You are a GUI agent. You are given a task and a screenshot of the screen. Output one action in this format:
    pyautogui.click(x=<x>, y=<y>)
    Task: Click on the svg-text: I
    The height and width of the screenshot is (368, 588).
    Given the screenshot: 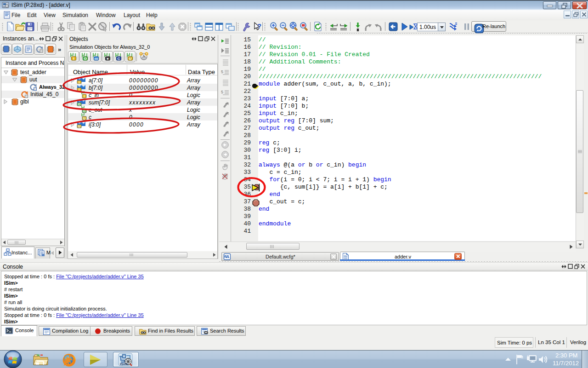 What is the action you would take?
    pyautogui.click(x=74, y=59)
    